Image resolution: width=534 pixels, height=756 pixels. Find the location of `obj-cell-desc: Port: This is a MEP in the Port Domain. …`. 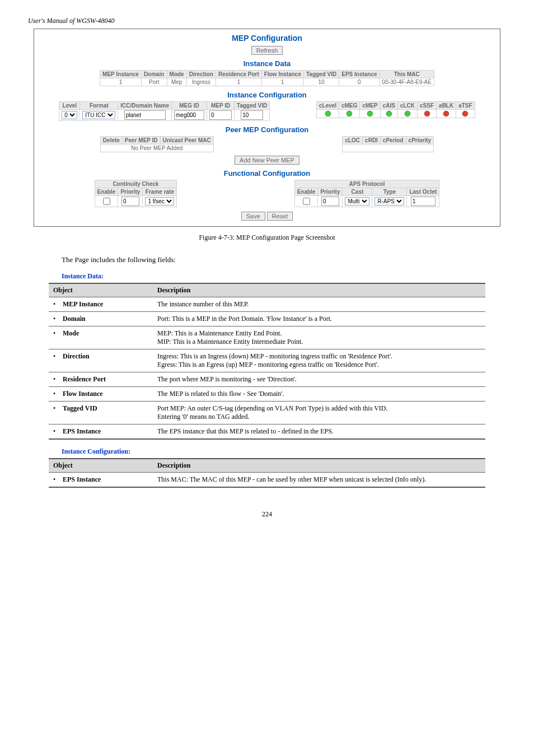

obj-cell-desc: Port: This is a MEP in the Port Domain. … is located at coordinates (319, 319).